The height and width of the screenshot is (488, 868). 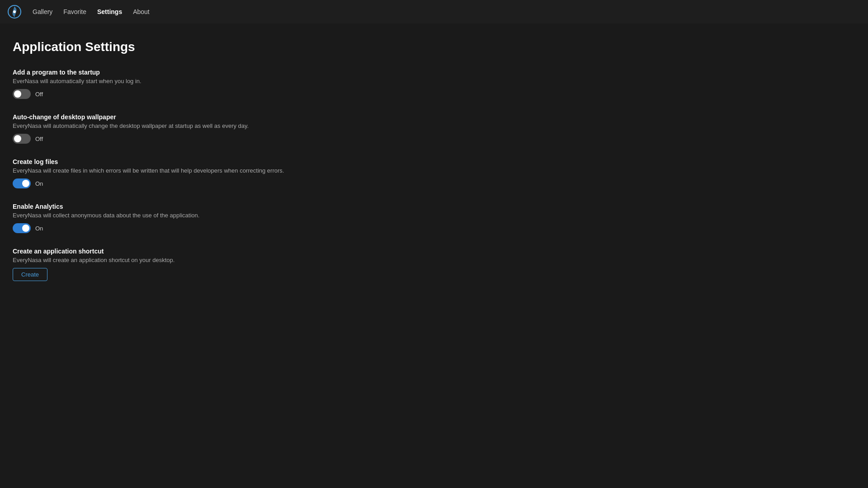 What do you see at coordinates (22, 183) in the screenshot?
I see `log-files-toggle-slider` at bounding box center [22, 183].